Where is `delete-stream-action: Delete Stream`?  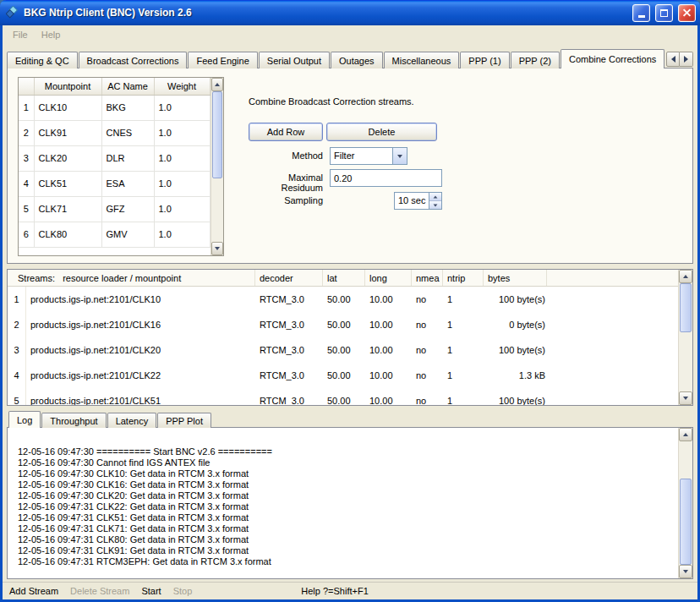
delete-stream-action: Delete Stream is located at coordinates (100, 591).